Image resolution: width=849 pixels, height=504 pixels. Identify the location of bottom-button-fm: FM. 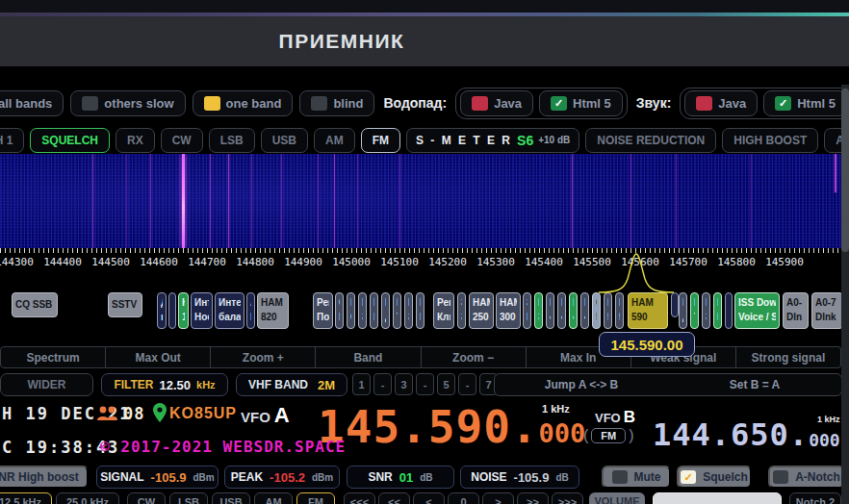
(316, 498).